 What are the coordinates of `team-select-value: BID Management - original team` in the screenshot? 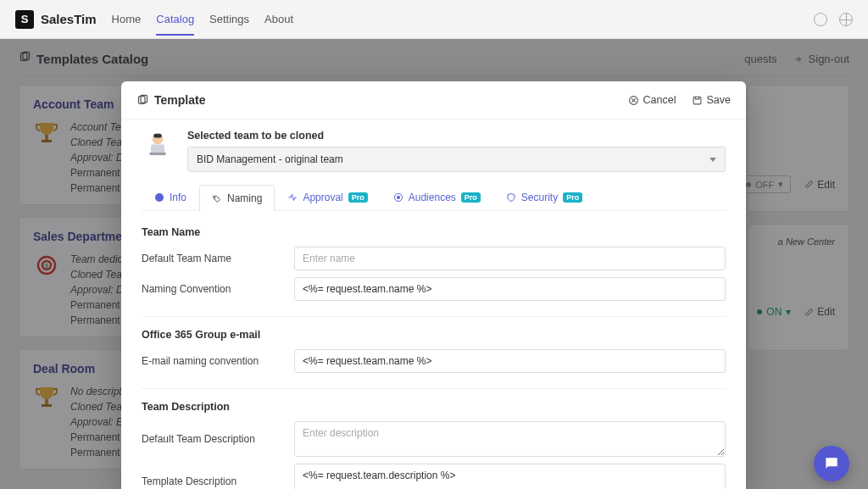 It's located at (270, 159).